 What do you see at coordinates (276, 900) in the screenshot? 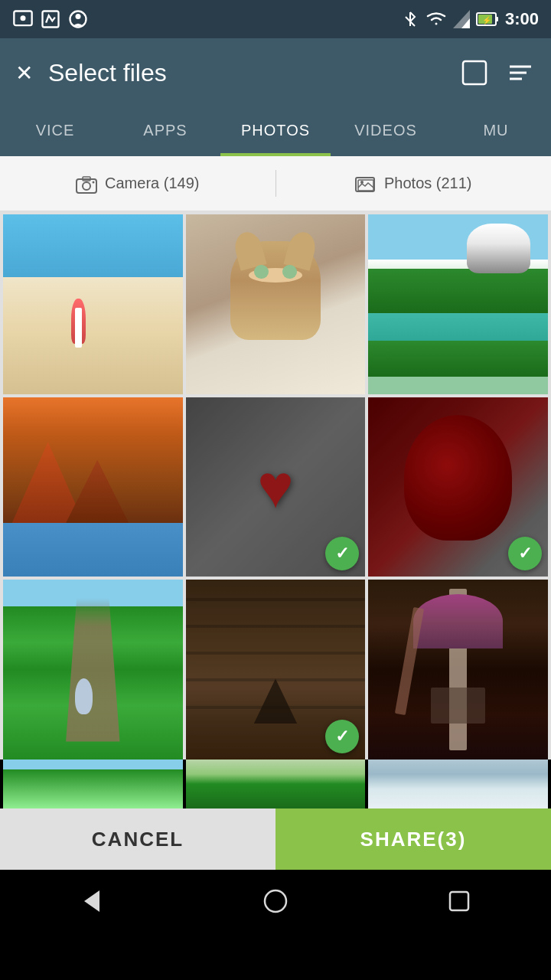
I see `nav-bar` at bounding box center [276, 900].